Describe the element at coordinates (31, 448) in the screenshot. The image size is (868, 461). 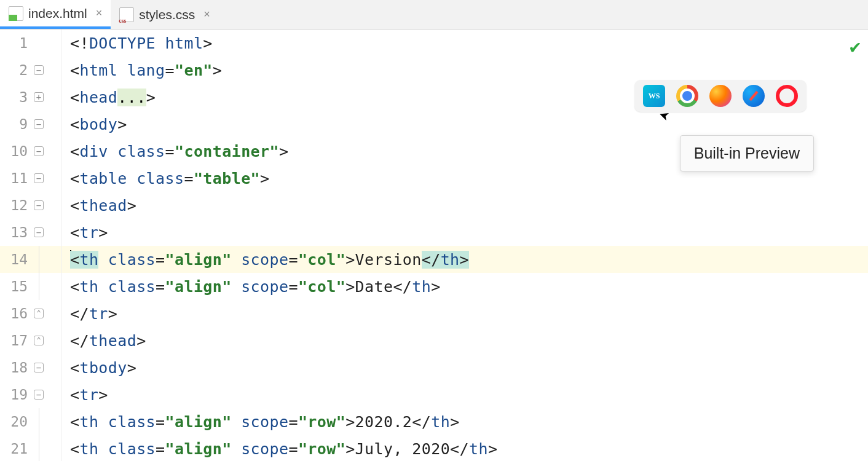
I see `gutter-line: 21` at that location.